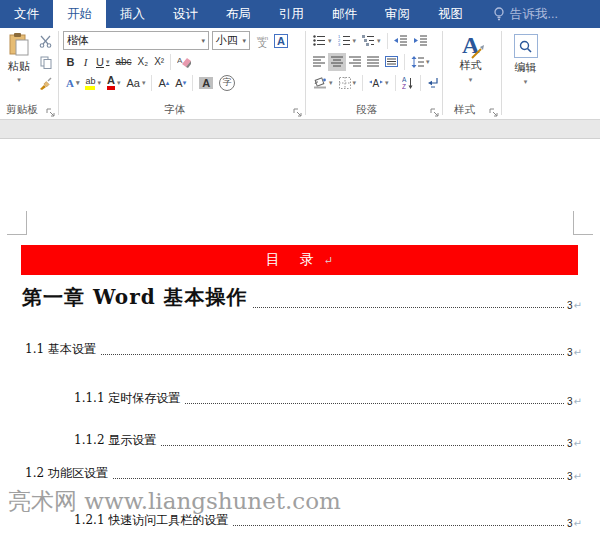 Image resolution: width=600 pixels, height=550 pixels. I want to click on italic-button: I, so click(86, 62).